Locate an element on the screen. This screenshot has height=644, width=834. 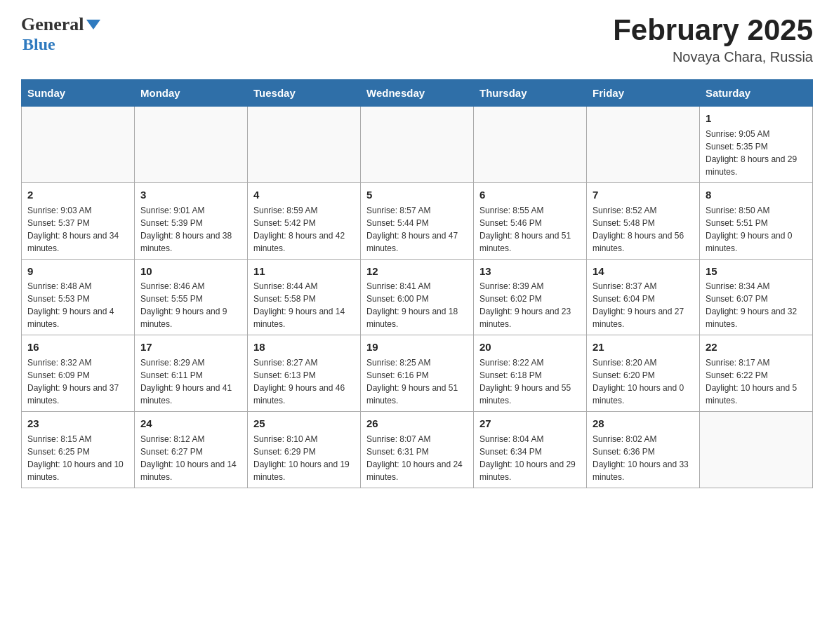
day-number: 8 is located at coordinates (756, 195).